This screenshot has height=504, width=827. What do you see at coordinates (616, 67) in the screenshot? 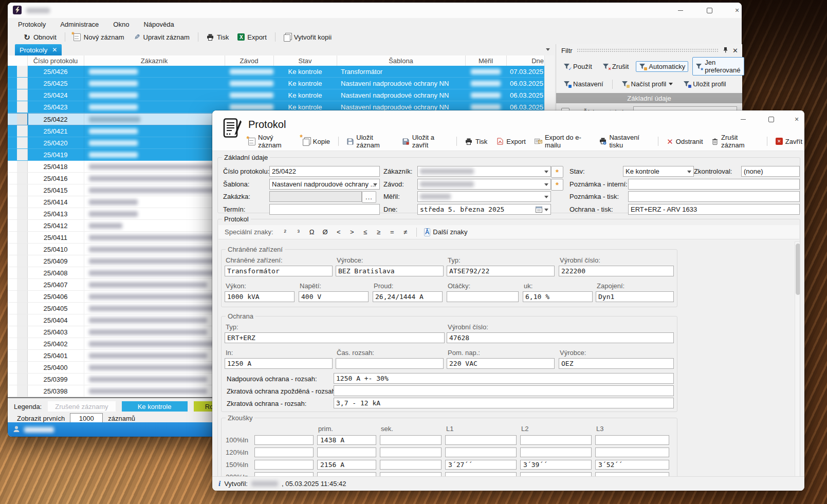
I see `filter-cancel-button: × Zrušit` at bounding box center [616, 67].